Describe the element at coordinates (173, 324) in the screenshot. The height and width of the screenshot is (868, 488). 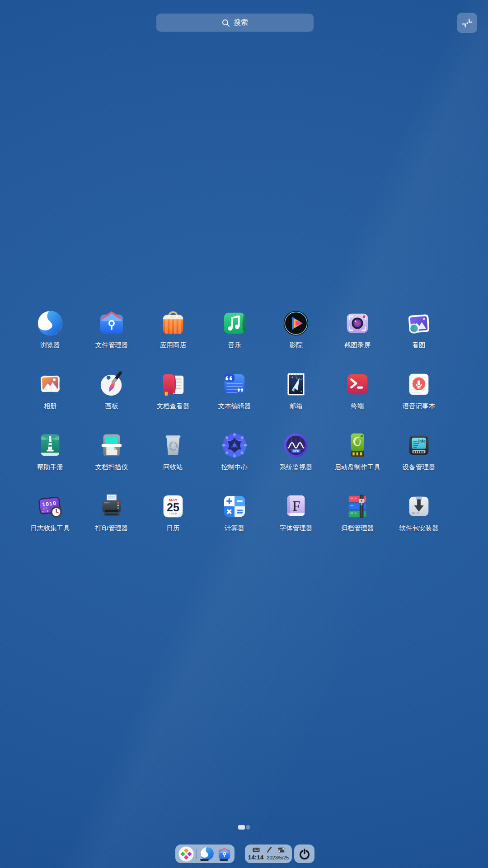
I see `app-app-store: 应用商店` at that location.